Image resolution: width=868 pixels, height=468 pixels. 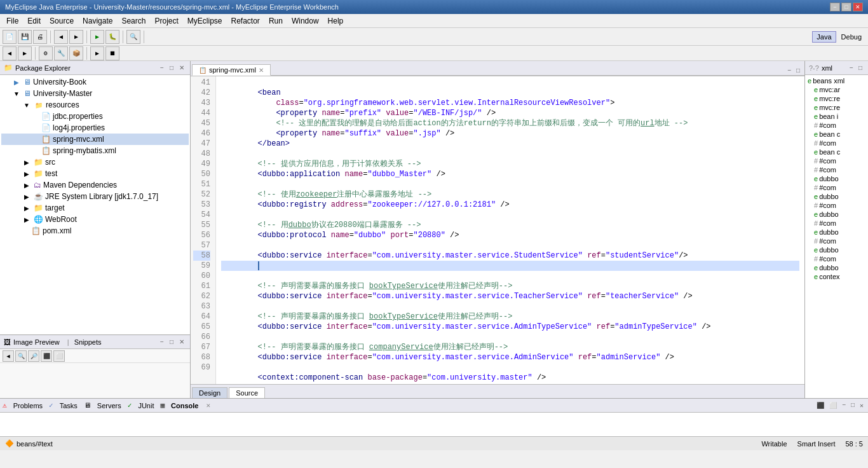 What do you see at coordinates (95, 93) in the screenshot?
I see `tree-university-master: ▼ 🖥 University-Master` at bounding box center [95, 93].